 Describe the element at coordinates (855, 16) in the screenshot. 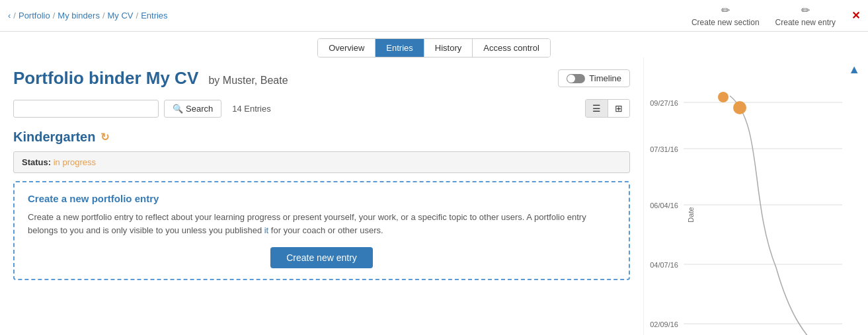

I see `close-button: ✕` at that location.